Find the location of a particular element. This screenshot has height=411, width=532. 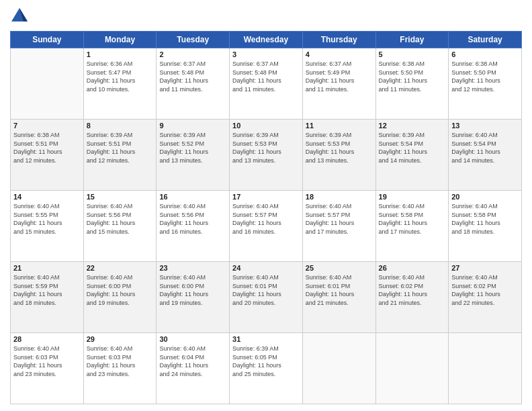

day-number: 26 is located at coordinates (412, 268).